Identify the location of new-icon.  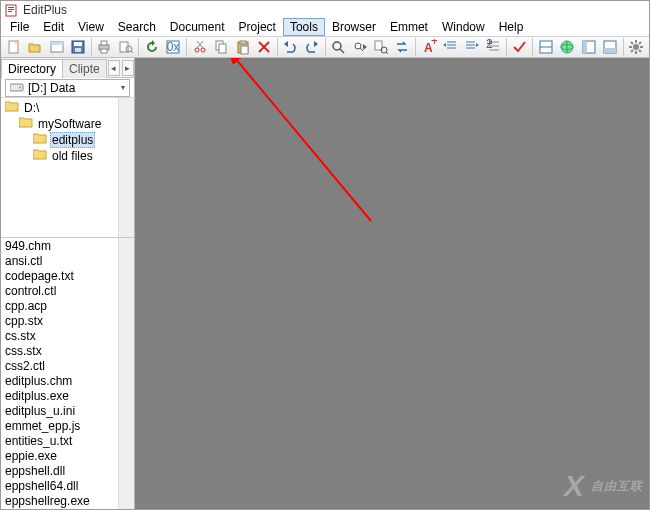
(14, 47).